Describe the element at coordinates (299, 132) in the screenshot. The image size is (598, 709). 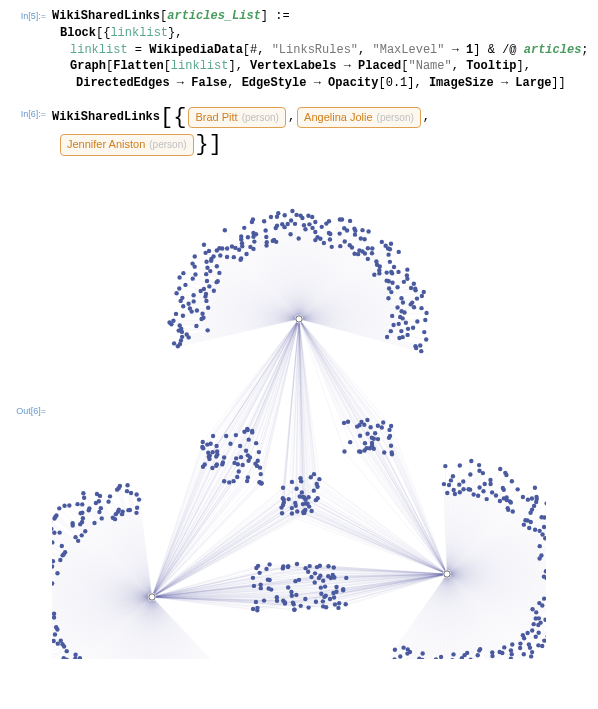
I see `input-cell-6: In[6]:= WikiSharedLinks[{ Brad Pitt (per…` at that location.